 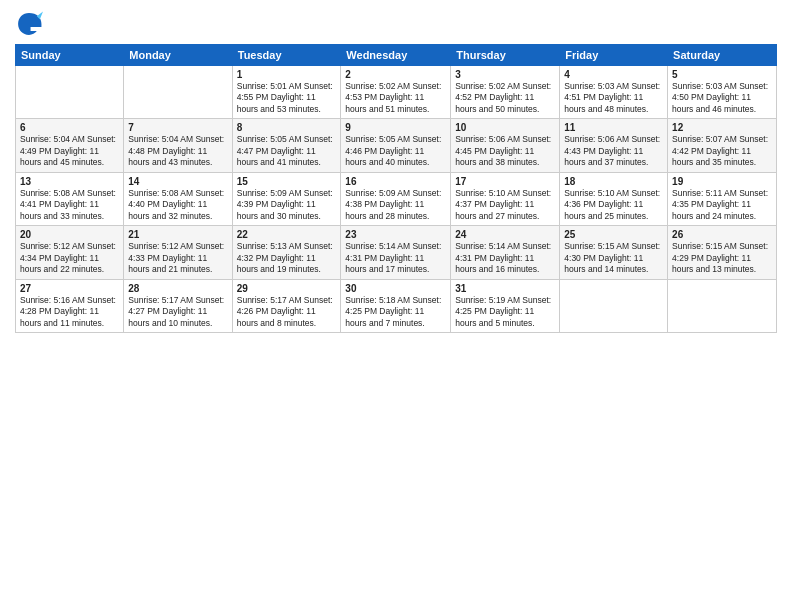 What do you see at coordinates (614, 146) in the screenshot?
I see `calendar-cell: 11Sunrise: 5:06 AM Sunset: 4:43 PM Dayli…` at bounding box center [614, 146].